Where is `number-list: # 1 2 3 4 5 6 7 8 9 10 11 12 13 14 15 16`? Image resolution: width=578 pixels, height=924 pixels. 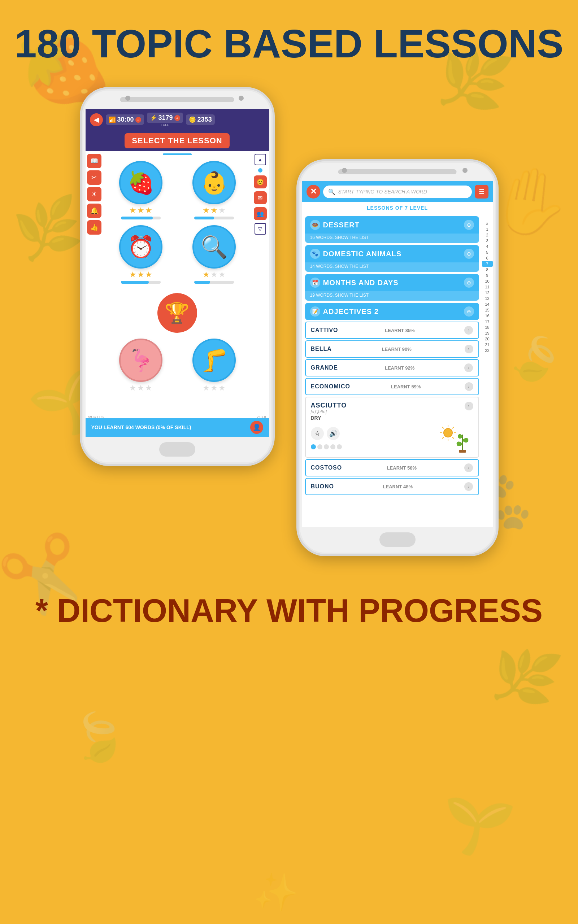
number-list: # 1 2 3 4 5 6 7 8 9 10 11 12 13 14 15 16 is located at coordinates (487, 373).